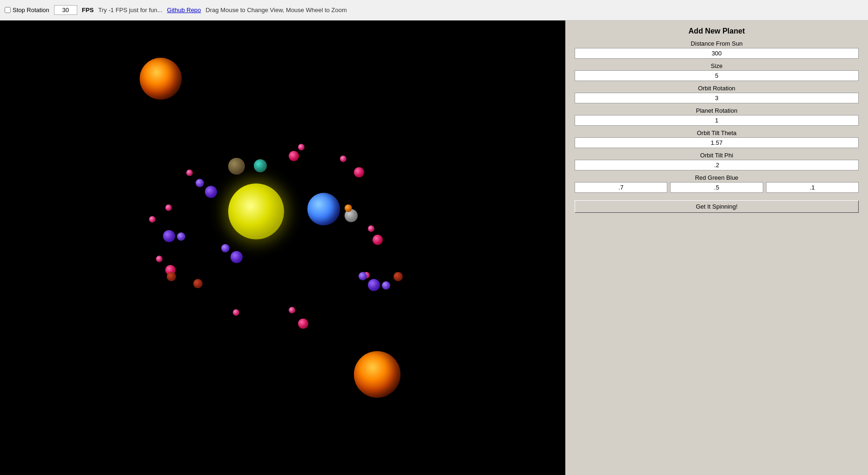 The height and width of the screenshot is (475, 868). I want to click on orbit-tilt-theta-label: Orbit Tilt Theta, so click(717, 133).